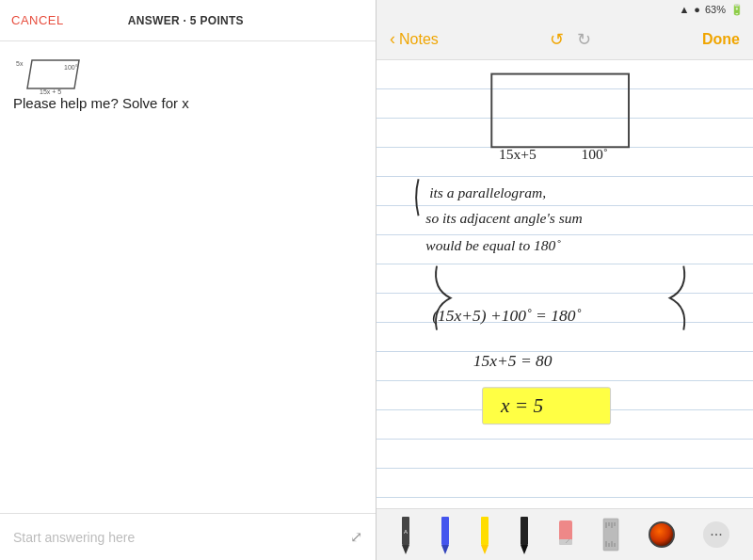 The height and width of the screenshot is (560, 753). What do you see at coordinates (419, 40) in the screenshot?
I see `back-label: Notes` at bounding box center [419, 40].